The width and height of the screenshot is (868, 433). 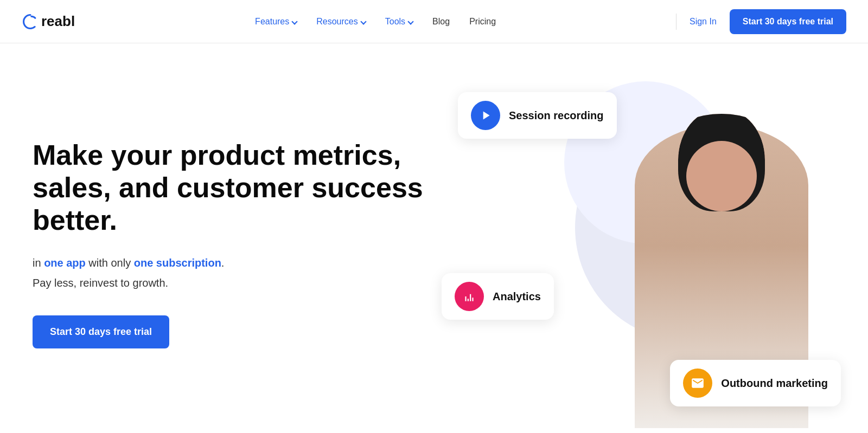 What do you see at coordinates (722, 163) in the screenshot?
I see `person-head` at bounding box center [722, 163].